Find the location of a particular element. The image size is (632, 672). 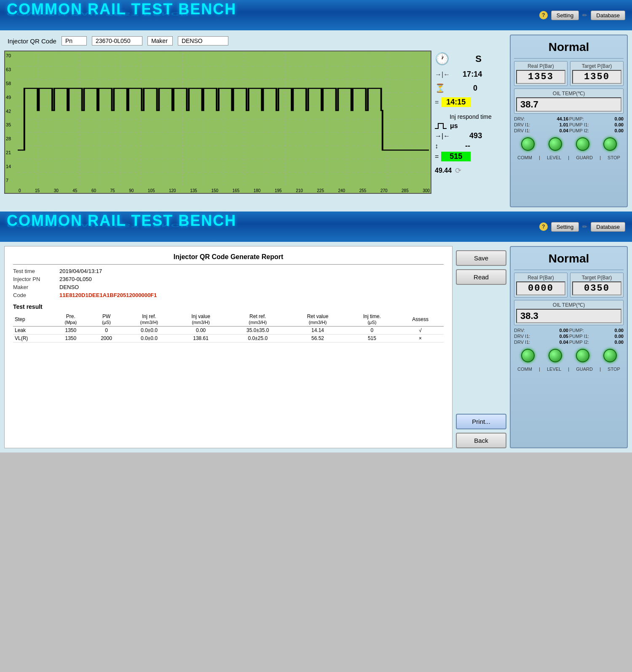

arrow-icon-2: →|← is located at coordinates (442, 136).